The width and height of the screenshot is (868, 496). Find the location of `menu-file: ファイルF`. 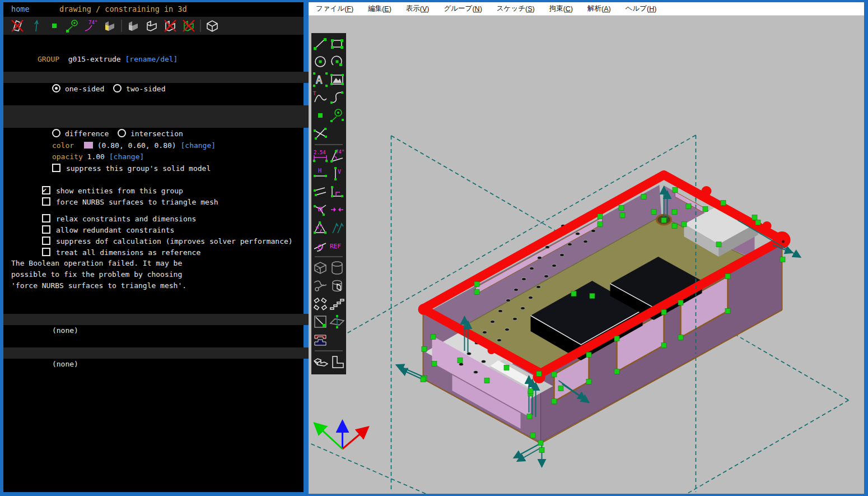

menu-file: ファイルF is located at coordinates (335, 9).